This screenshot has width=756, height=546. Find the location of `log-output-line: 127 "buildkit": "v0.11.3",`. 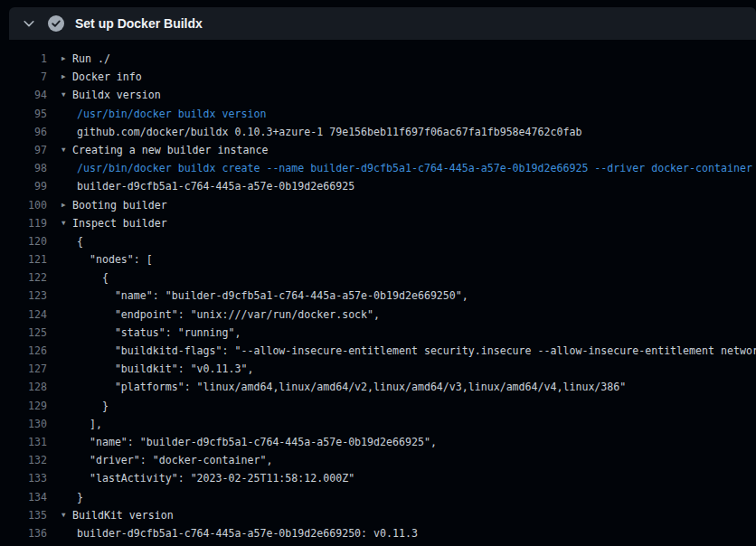

log-output-line: 127 "buildkit": "v0.11.3", is located at coordinates (378, 369).